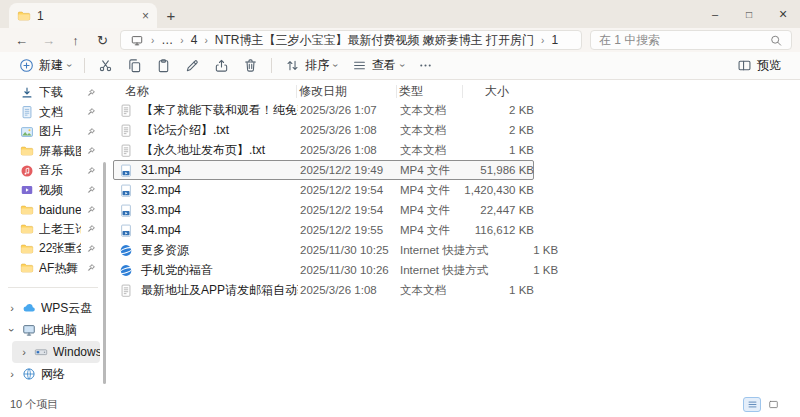 This screenshot has width=800, height=417. I want to click on minimize-button: –, so click(715, 14).